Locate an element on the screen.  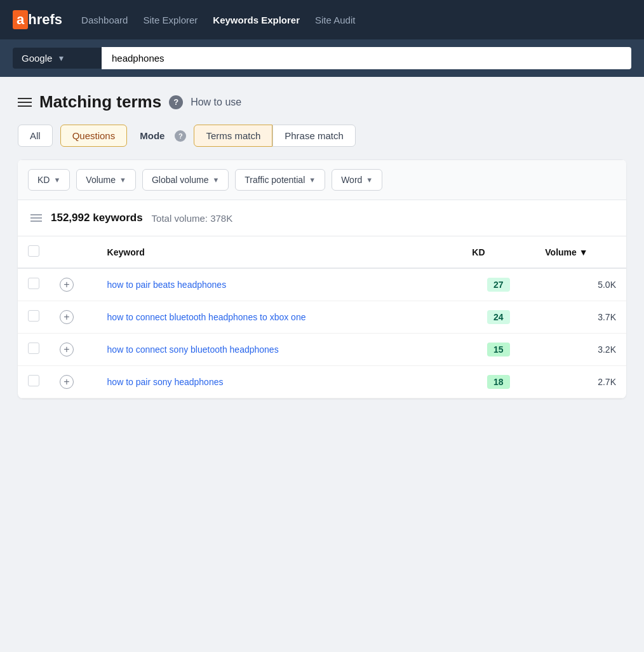
search-engine-label: Google is located at coordinates (37, 58).